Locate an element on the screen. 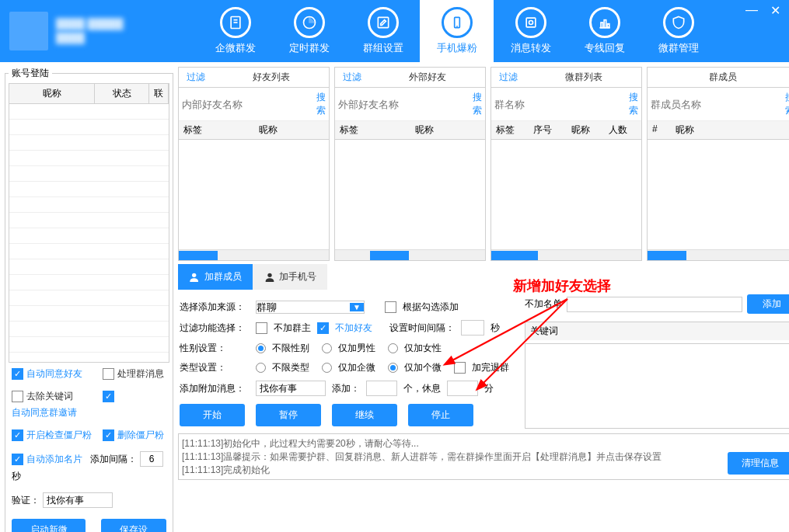  chk-auto-add-card: ✓ is located at coordinates (17, 460).